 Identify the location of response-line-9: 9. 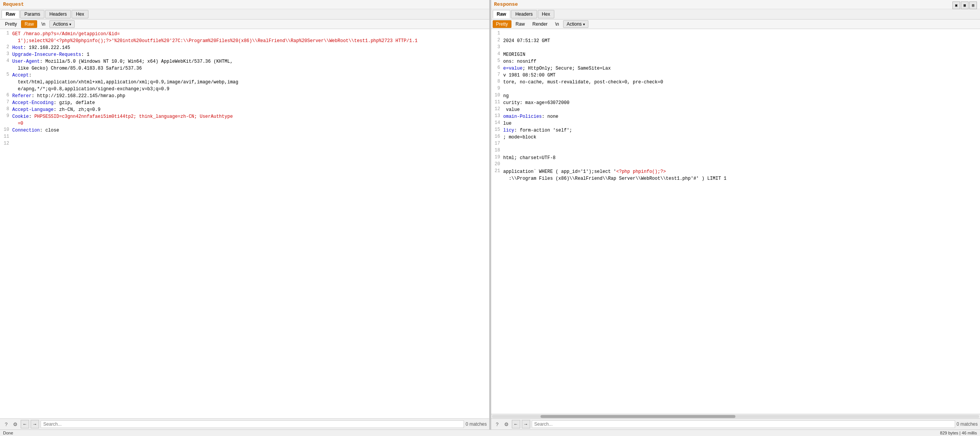
(736, 89).